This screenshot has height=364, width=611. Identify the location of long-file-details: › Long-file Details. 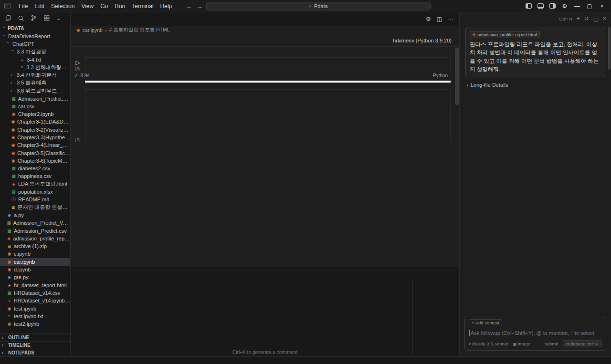
(536, 85).